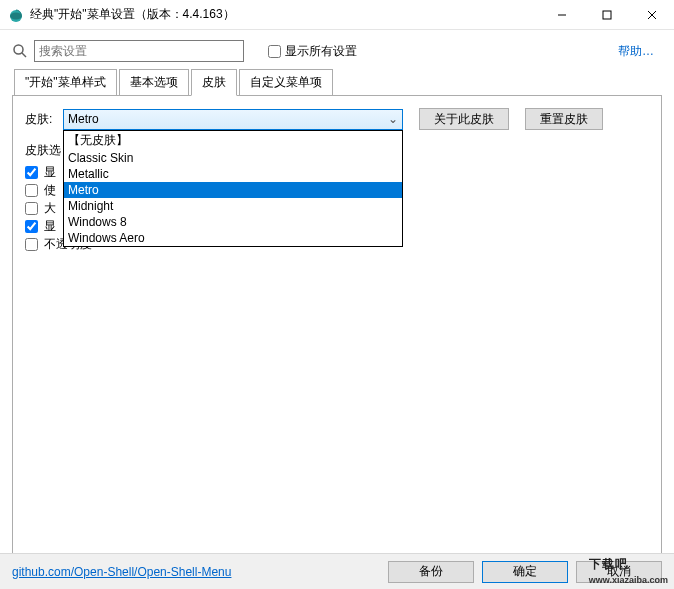 The width and height of the screenshot is (674, 589). What do you see at coordinates (525, 572) in the screenshot?
I see `ok-button: 确定` at bounding box center [525, 572].